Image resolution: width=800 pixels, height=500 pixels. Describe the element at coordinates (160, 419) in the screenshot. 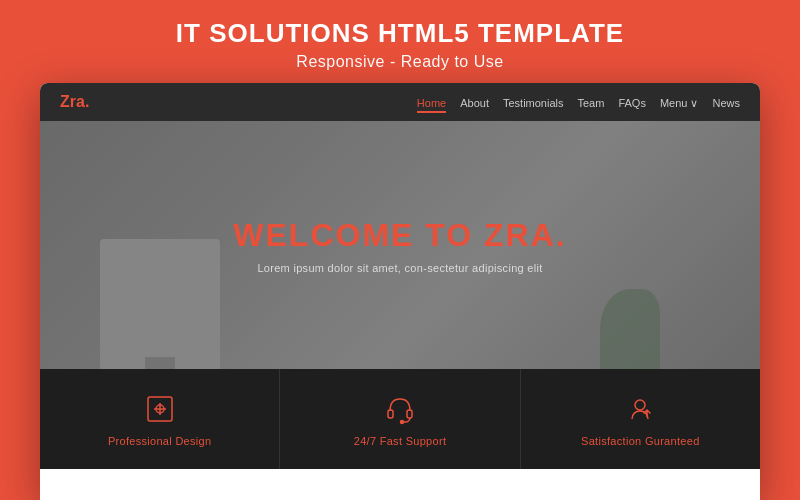

I see `feature-design: Professional Design` at that location.